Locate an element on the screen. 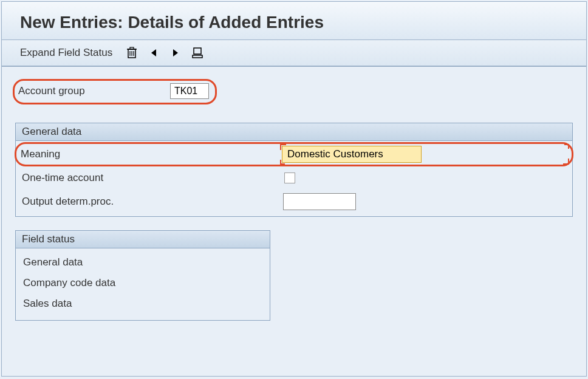  delete-icon is located at coordinates (132, 53).